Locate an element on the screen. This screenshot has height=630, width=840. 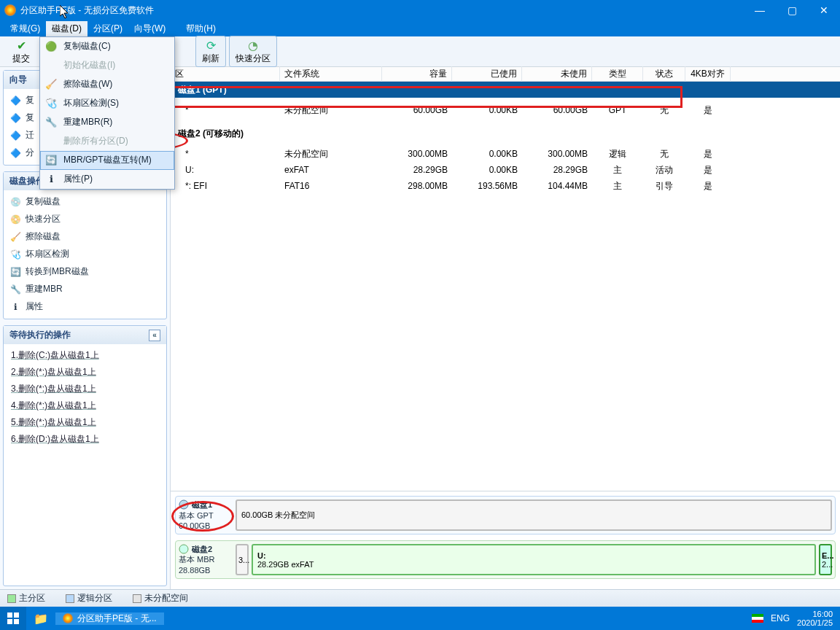
dd-item-0: 🟢复制磁盘(C) is located at coordinates (107, 47).